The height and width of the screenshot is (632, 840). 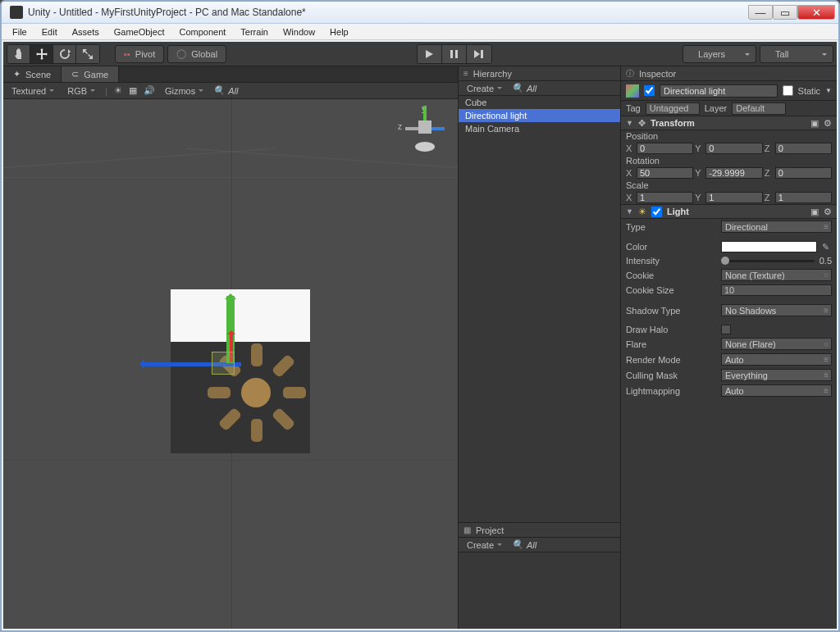 I want to click on menu-component: Component, so click(x=202, y=32).